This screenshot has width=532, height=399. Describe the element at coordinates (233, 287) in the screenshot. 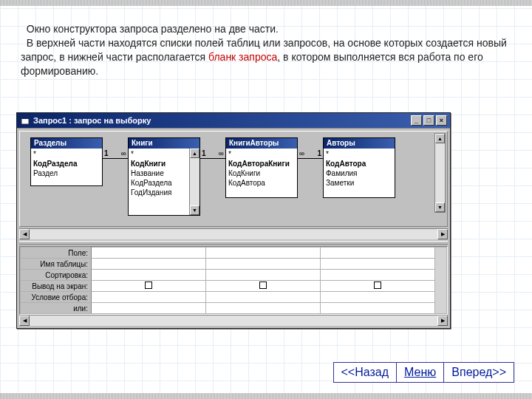

I see `grid-row-show: Вывод на экран:` at that location.